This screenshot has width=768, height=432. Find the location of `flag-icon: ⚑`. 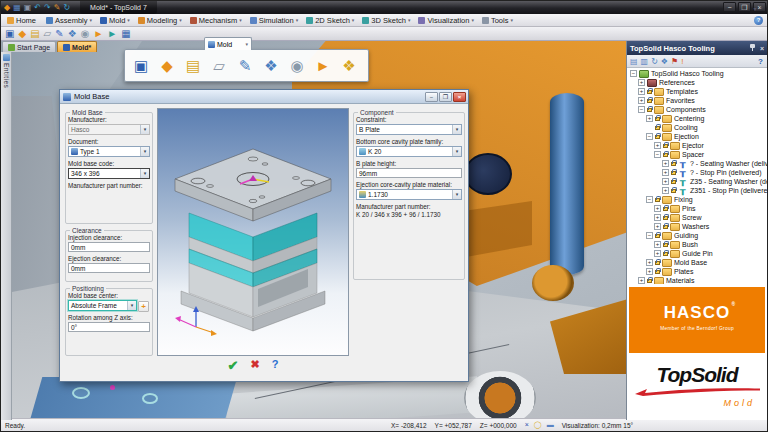

flag-icon: ⚑ is located at coordinates (674, 62).